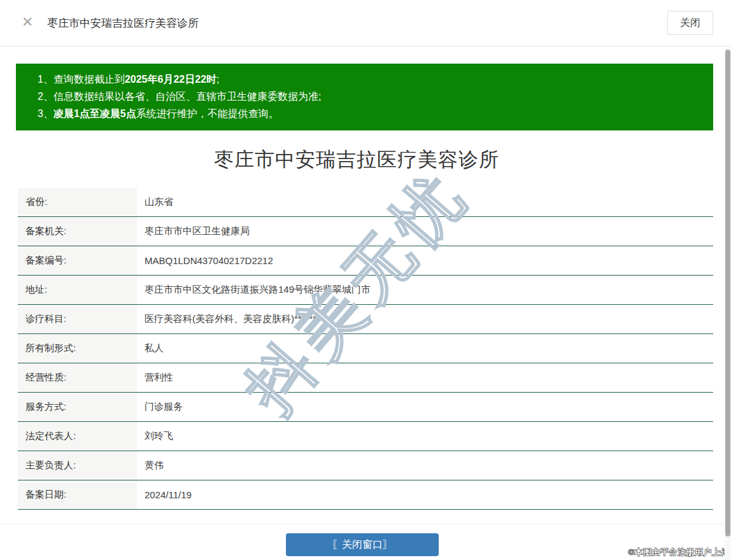 The height and width of the screenshot is (560, 731). What do you see at coordinates (366, 378) in the screenshot?
I see `table-row-business-nature: 经营性质: 营利性` at bounding box center [366, 378].